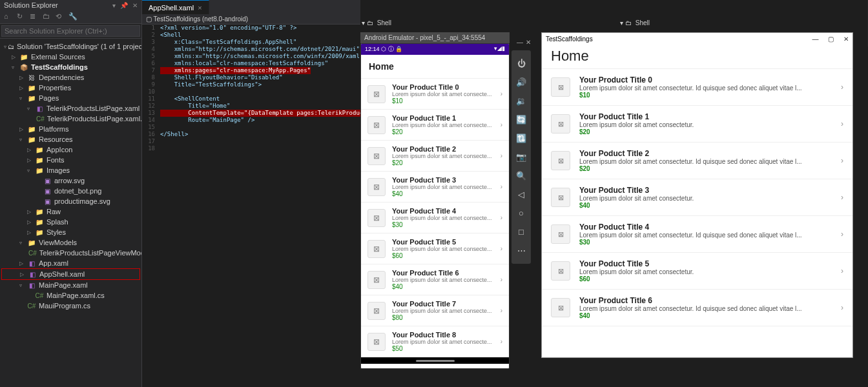  Describe the element at coordinates (71, 210) in the screenshot. I see `solution-tree: ▿ 🗂 Solution 'TestScaffoldings' (1 of 1 …` at that location.